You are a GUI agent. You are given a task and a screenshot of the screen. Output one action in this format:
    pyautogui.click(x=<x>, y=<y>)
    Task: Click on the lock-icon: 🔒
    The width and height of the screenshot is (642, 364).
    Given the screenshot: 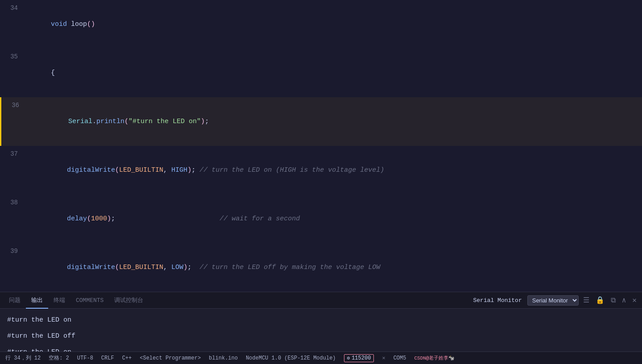 What is the action you would take?
    pyautogui.click(x=600, y=300)
    